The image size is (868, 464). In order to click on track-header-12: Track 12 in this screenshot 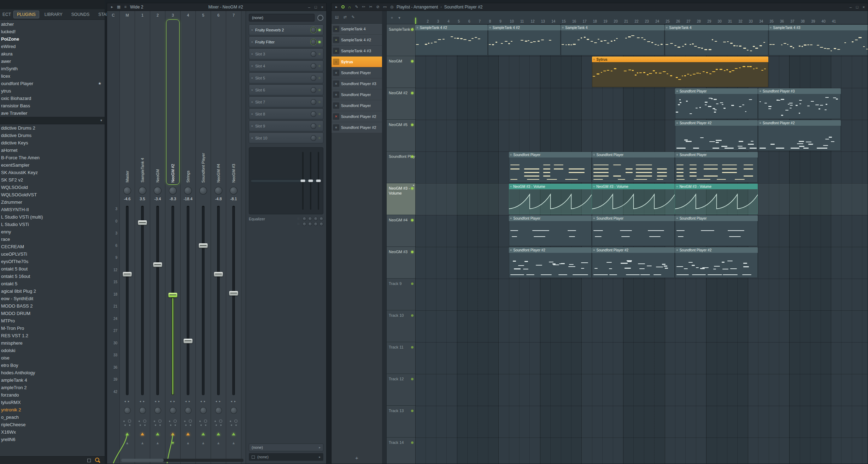, I will do `click(401, 390)`.